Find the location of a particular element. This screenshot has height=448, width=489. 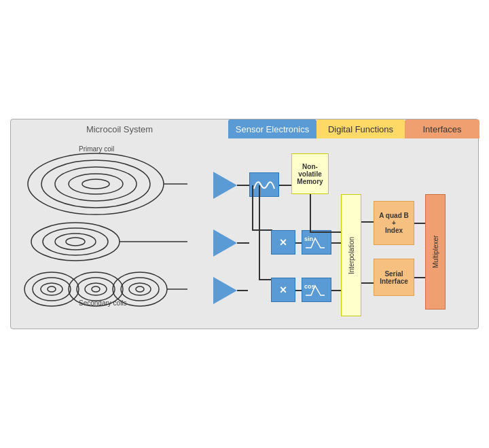

header-interfaces: Interfaces is located at coordinates (442, 129).